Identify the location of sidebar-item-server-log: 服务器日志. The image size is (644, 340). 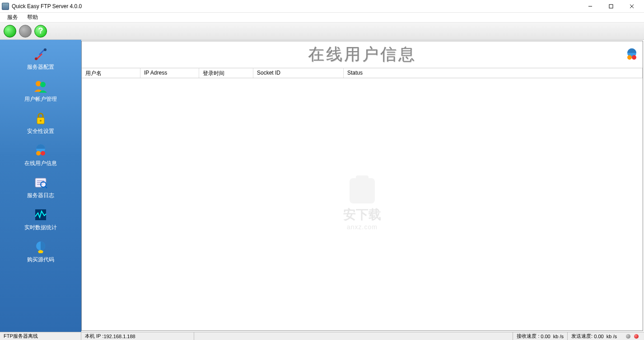
(41, 187).